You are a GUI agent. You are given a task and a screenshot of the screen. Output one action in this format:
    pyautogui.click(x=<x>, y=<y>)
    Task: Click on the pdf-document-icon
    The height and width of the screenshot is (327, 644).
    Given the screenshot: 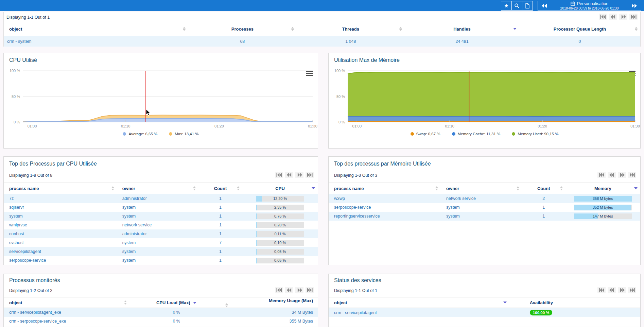 What is the action you would take?
    pyautogui.click(x=527, y=6)
    